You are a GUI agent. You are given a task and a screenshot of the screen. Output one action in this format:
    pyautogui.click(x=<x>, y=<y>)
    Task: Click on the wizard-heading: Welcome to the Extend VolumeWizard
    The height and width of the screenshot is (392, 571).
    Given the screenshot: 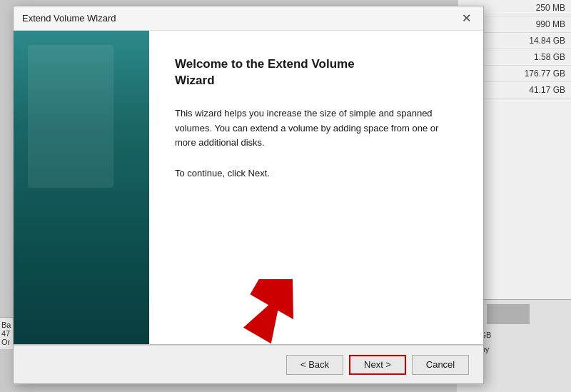 What is the action you would take?
    pyautogui.click(x=316, y=73)
    